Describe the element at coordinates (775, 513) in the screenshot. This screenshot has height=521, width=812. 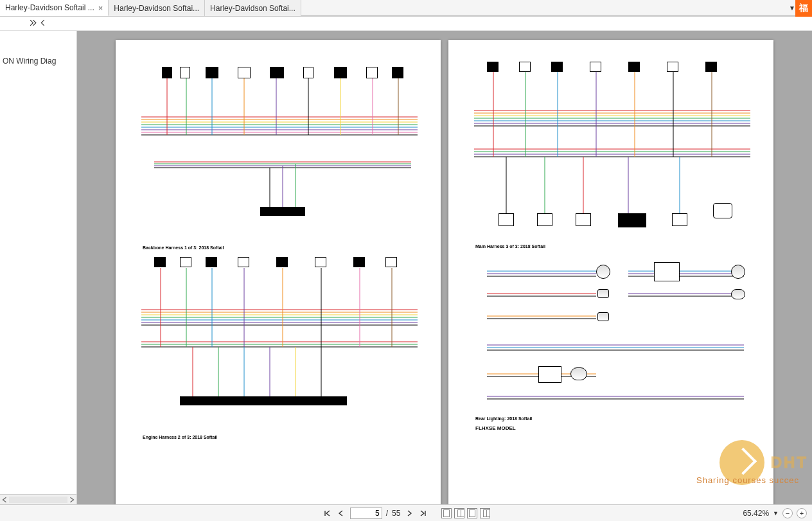
I see `zoom-group: 65.42% ▼ − +` at that location.